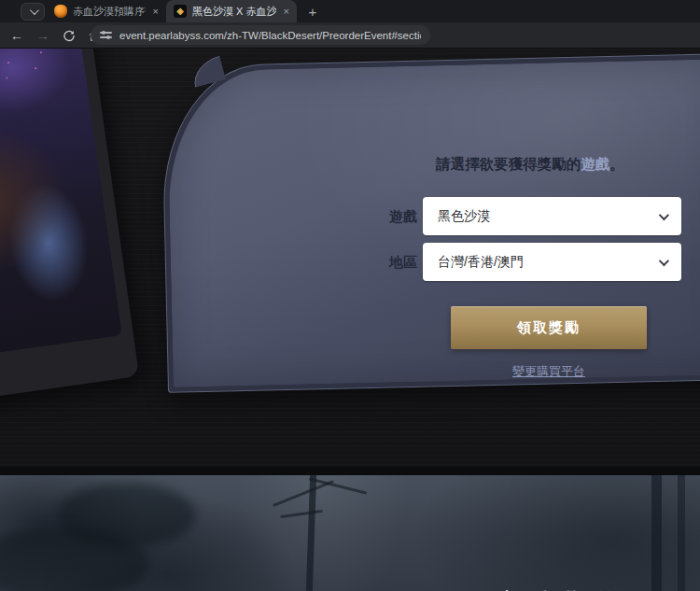 Image resolution: width=700 pixels, height=591 pixels. I want to click on tab-8591-preorder: 赤血沙漠預購序號-8591寶物交 ×, so click(106, 11).